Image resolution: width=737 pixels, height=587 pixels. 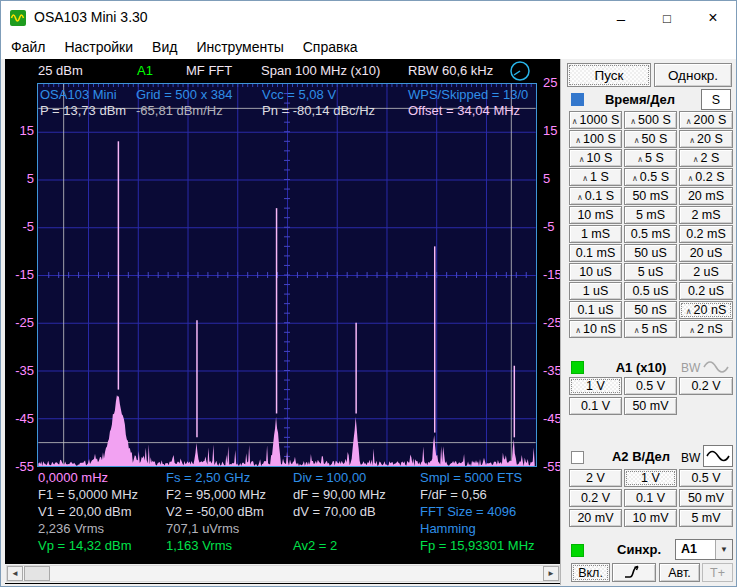 I want to click on a2-vdiv-label: 20 mV, so click(x=595, y=518).